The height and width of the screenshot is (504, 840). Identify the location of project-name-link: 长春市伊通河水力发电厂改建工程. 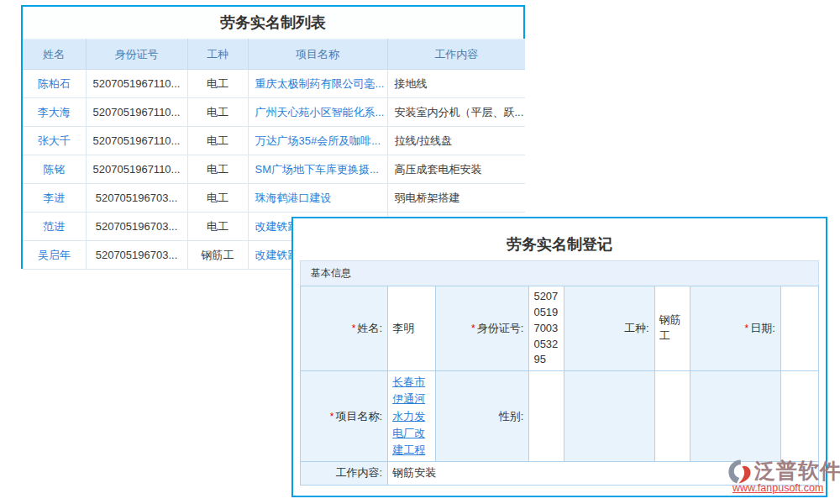
(408, 416).